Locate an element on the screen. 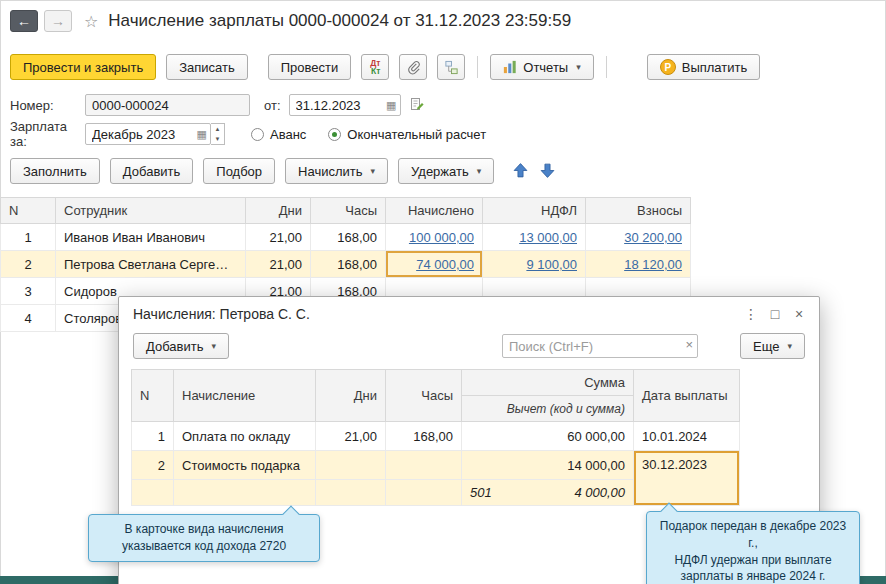  cell-accrual: Стоимость подарка is located at coordinates (245, 466).